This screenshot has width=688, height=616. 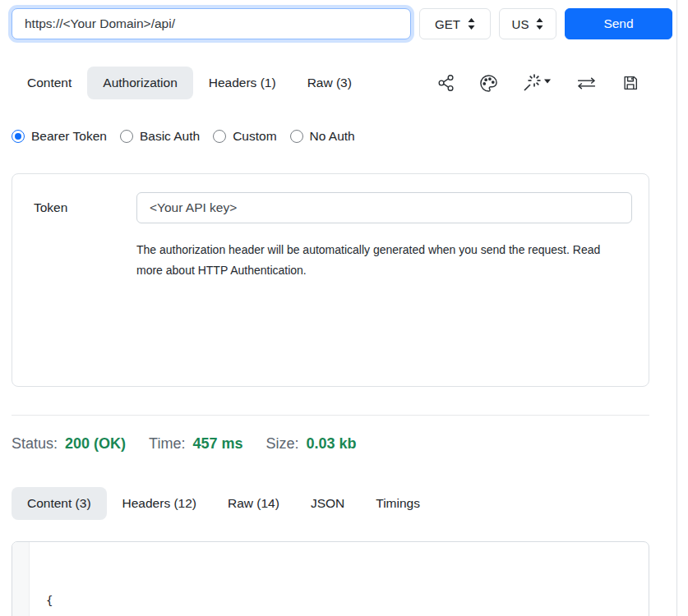 I want to click on tab-response-json: JSON, so click(x=327, y=503).